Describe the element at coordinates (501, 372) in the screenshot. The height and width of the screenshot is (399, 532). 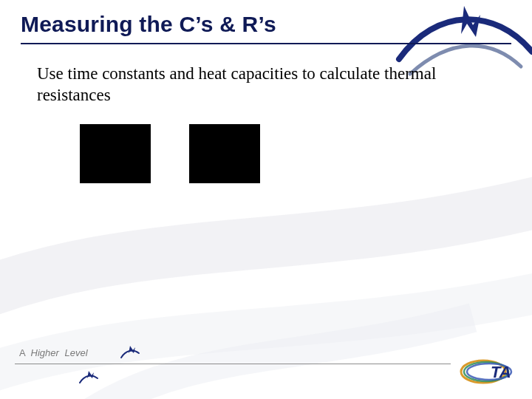
I see `logo-text: TA` at that location.